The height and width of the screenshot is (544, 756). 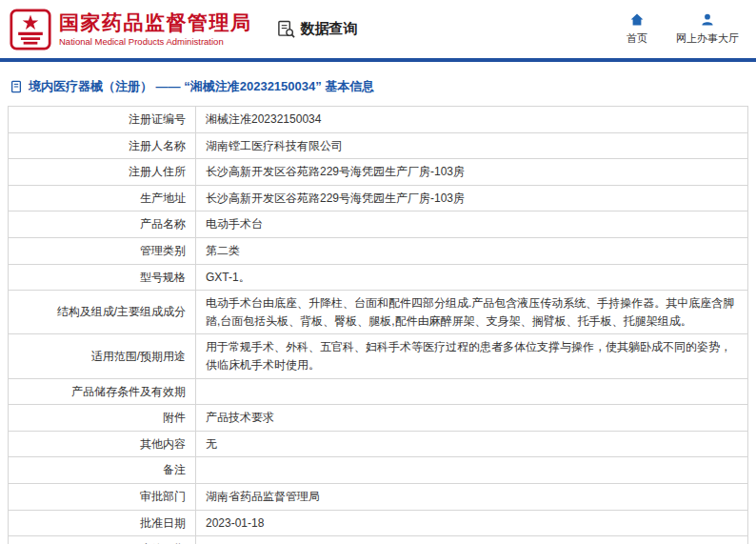 What do you see at coordinates (329, 29) in the screenshot?
I see `data-query-label: 数据查询` at bounding box center [329, 29].